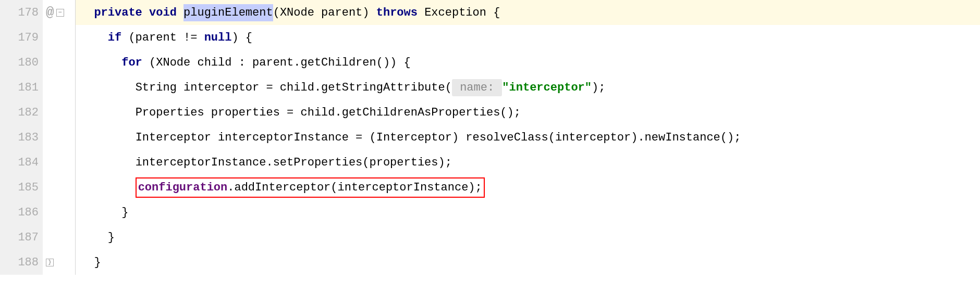 This screenshot has height=281, width=980. I want to click on code-text: ) {, so click(242, 37).